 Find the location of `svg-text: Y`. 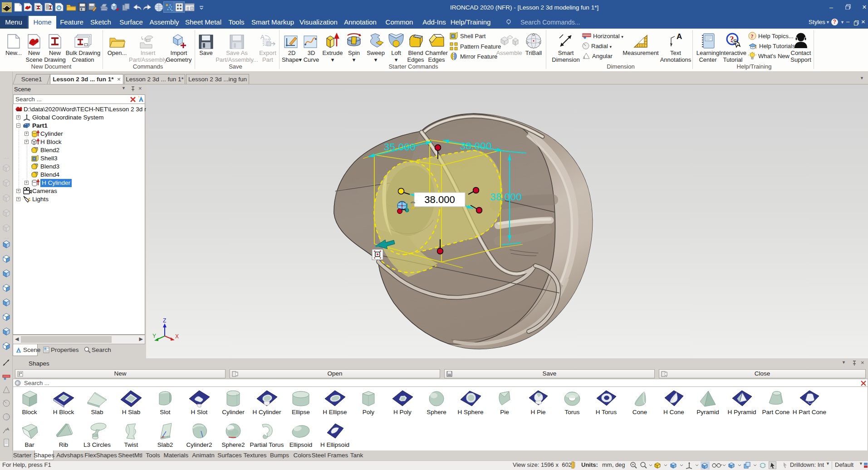

svg-text: Y is located at coordinates (154, 336).